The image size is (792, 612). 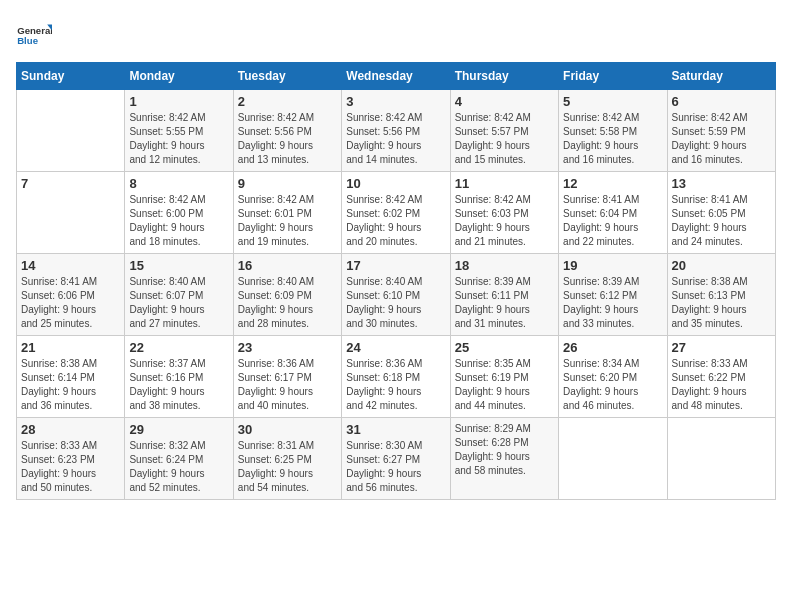 I want to click on day-info: Sunrise: 8:40 AMSunset: 6:09 PMDaylight:…, so click(x=288, y=303).